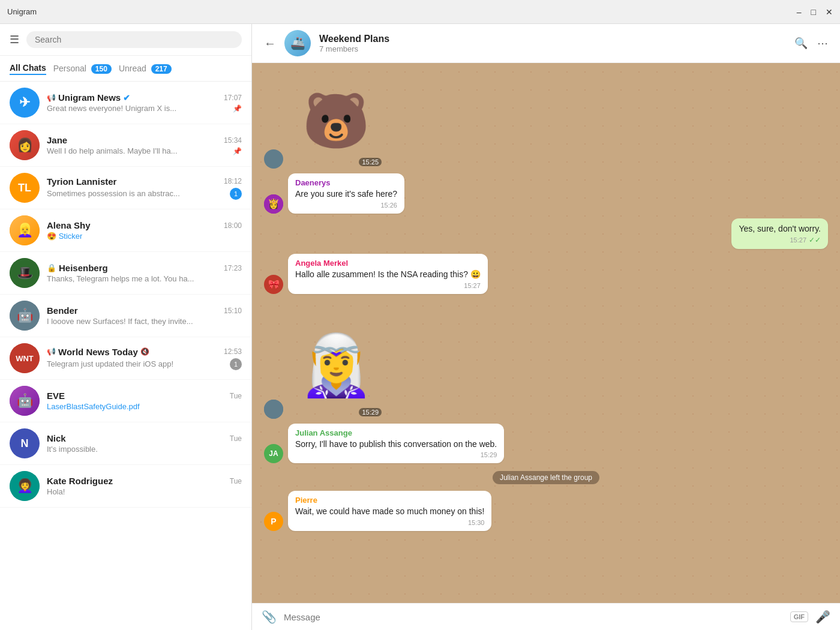 This screenshot has width=840, height=630. I want to click on message-text: Wait, we could have made so much money o…, so click(390, 512).